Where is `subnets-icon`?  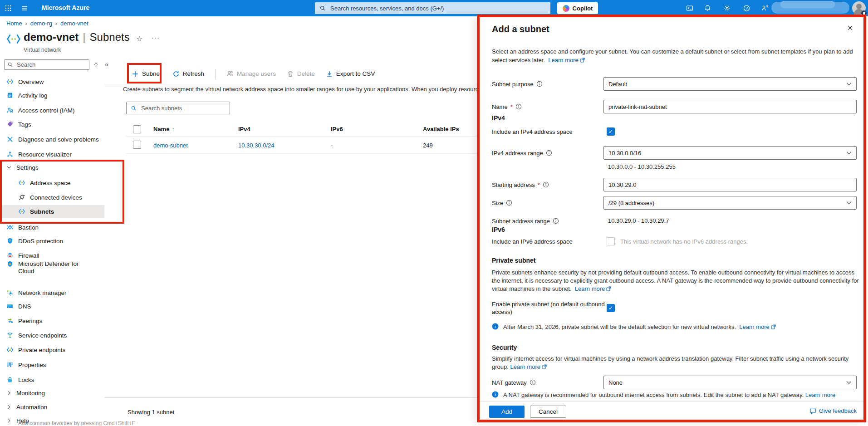
subnets-icon is located at coordinates (22, 211).